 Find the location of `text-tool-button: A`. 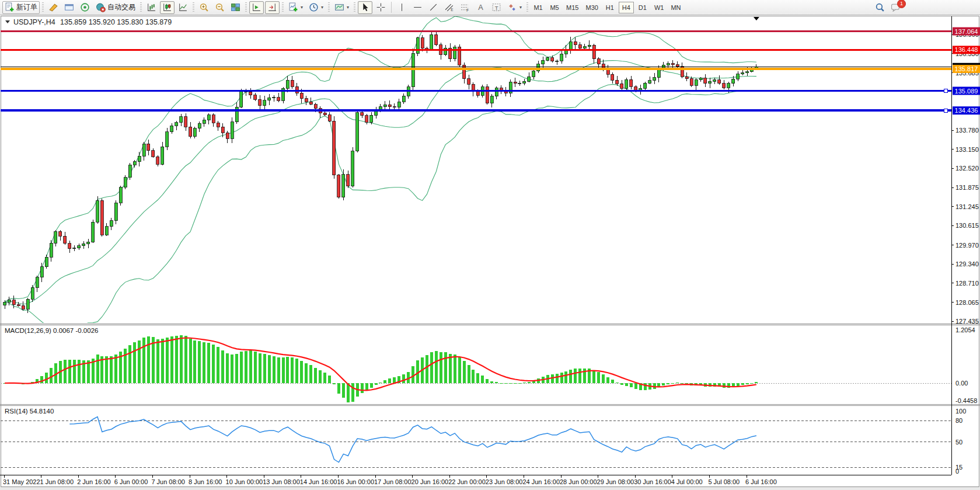

text-tool-button: A is located at coordinates (481, 8).